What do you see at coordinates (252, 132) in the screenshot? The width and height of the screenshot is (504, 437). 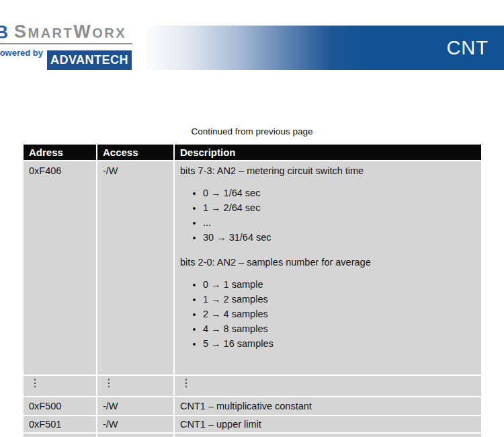 I see `continued-note: Continued from previous page` at bounding box center [252, 132].